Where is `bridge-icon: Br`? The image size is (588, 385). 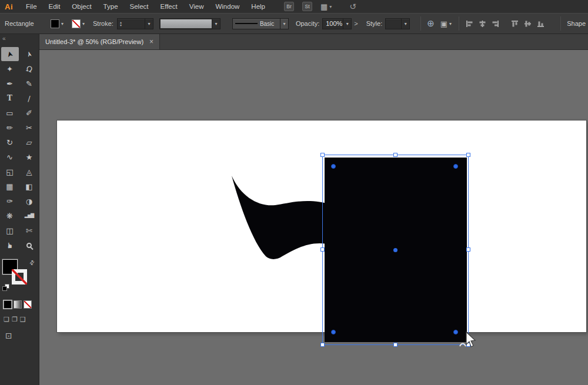
bridge-icon: Br is located at coordinates (289, 6).